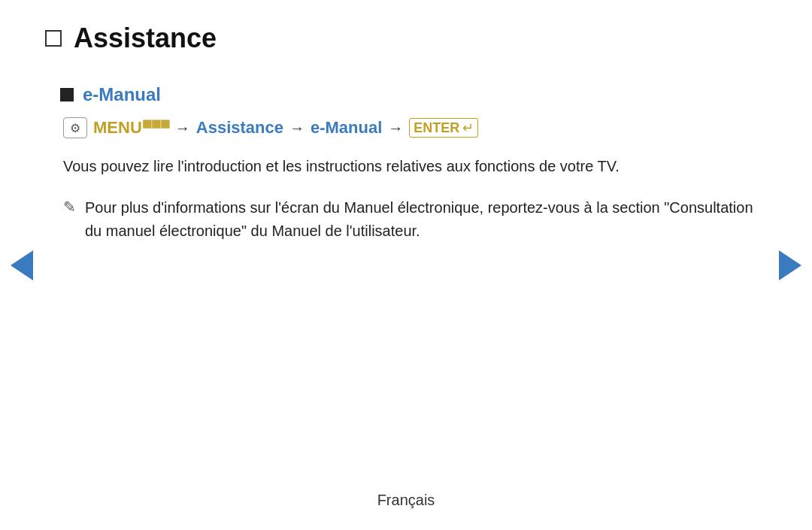  What do you see at coordinates (69, 207) in the screenshot?
I see `note-icon: ✎` at bounding box center [69, 207].